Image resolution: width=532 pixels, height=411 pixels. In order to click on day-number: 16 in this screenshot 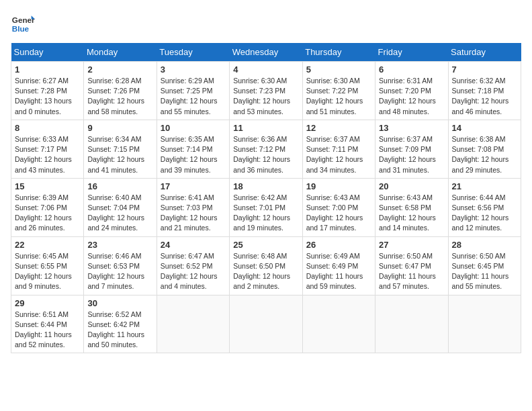, I will do `click(120, 187)`.